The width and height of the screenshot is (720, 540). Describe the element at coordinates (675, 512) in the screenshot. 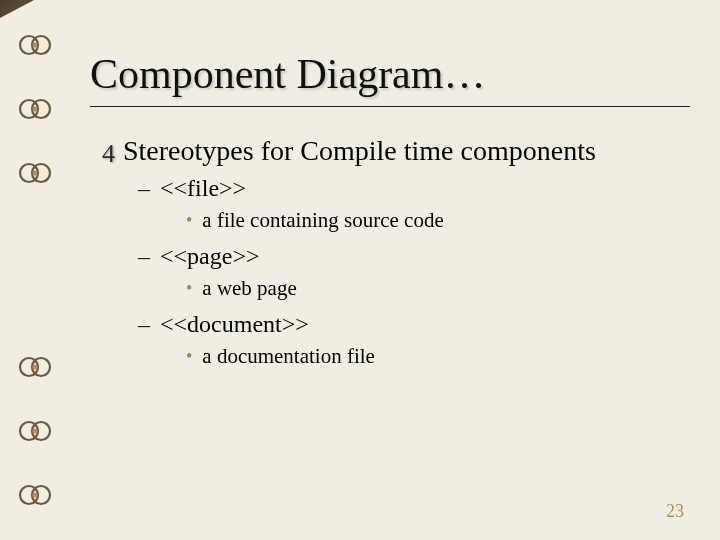

I see `page-number: 23` at that location.